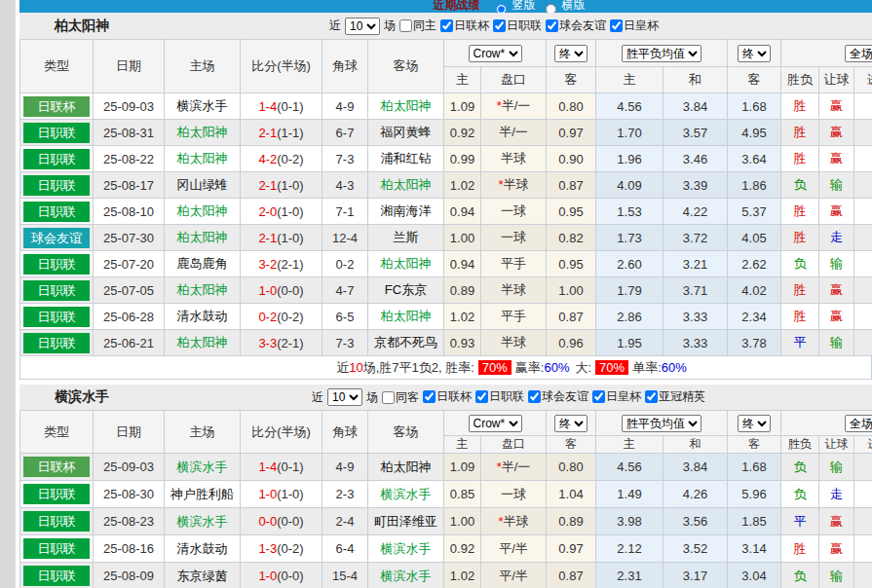 The height and width of the screenshot is (588, 872). I want to click on away-team-link: FC东京, so click(405, 290).